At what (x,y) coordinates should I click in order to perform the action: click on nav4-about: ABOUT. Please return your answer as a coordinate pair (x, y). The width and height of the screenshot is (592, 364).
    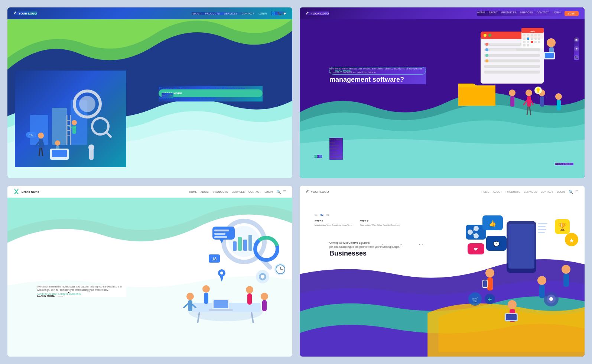
    Looking at the image, I should click on (497, 192).